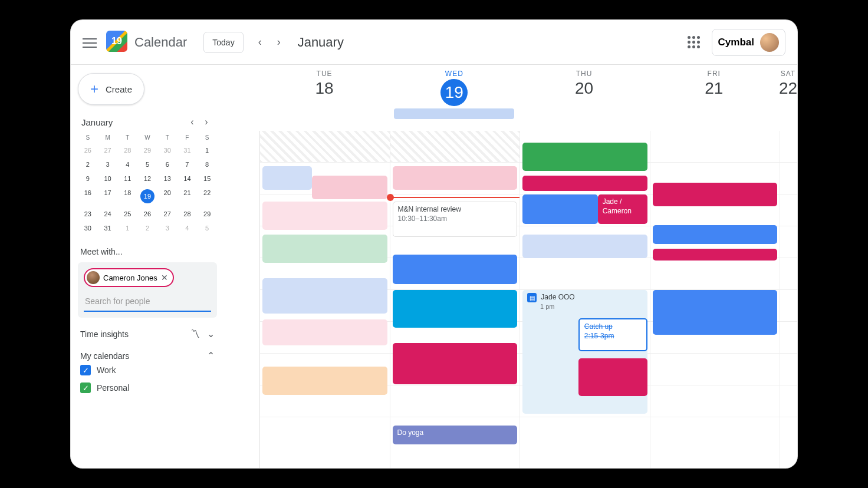 The image size is (868, 488). Describe the element at coordinates (324, 98) in the screenshot. I see `day-header: TUE18` at that location.